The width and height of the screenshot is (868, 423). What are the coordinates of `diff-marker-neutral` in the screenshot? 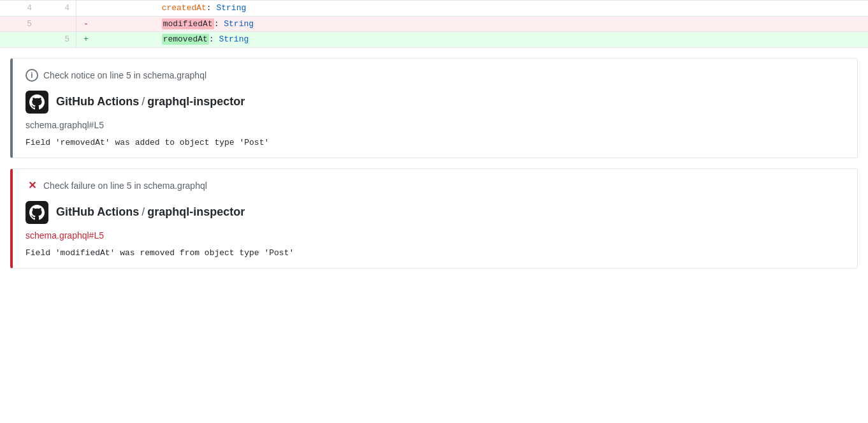 It's located at (86, 8).